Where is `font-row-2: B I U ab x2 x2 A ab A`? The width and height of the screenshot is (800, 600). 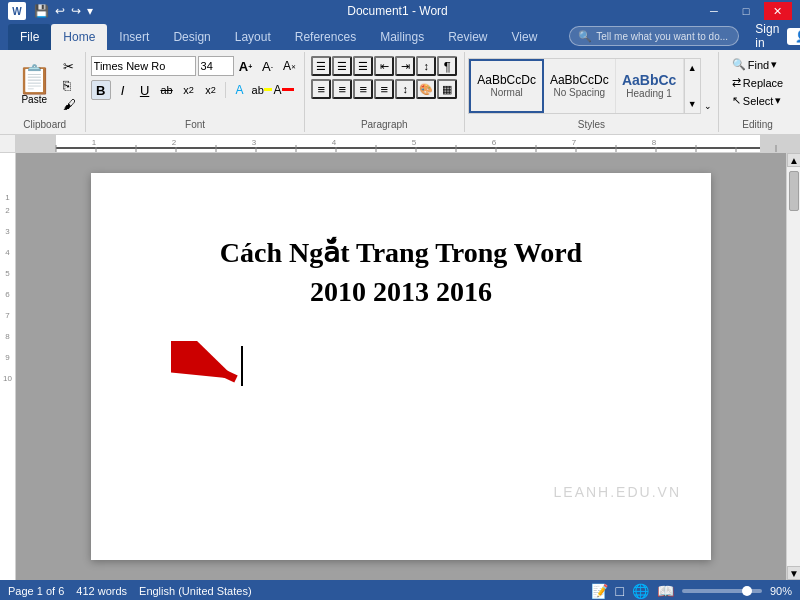
font-row-2: B I U ab x2 x2 A ab A is located at coordinates (192, 90).